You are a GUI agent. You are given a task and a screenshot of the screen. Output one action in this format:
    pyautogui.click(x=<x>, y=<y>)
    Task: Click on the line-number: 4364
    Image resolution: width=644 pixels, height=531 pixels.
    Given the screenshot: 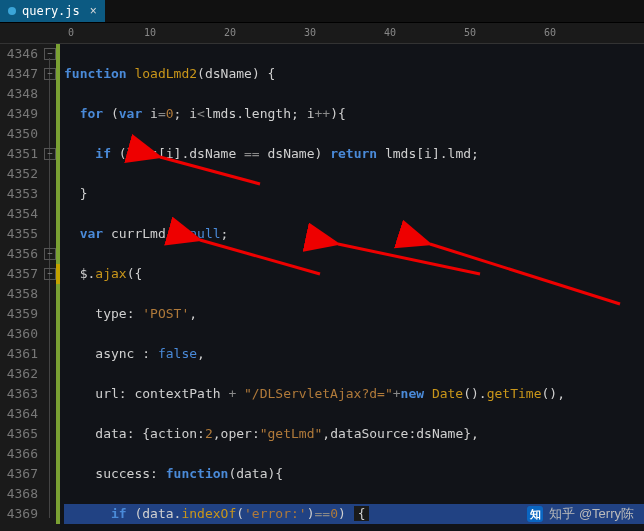 What is the action you would take?
    pyautogui.click(x=19, y=414)
    